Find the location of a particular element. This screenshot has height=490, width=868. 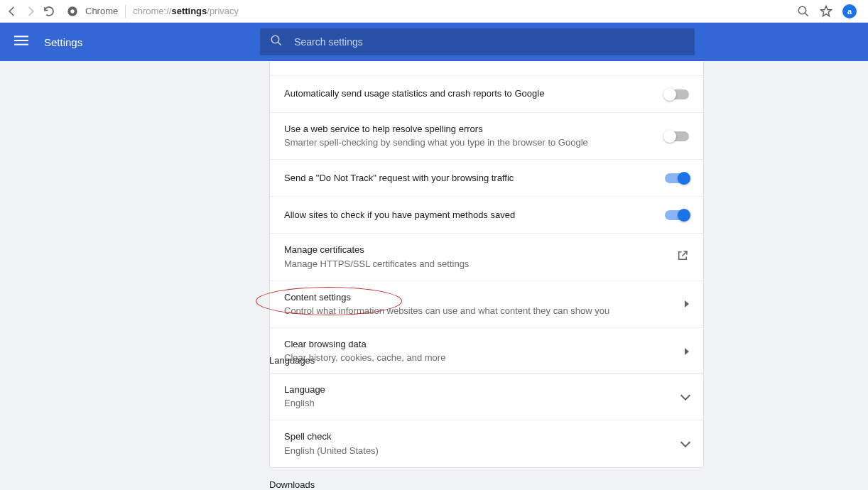

row-title: Send a "Do Not Track" request with your … is located at coordinates (474, 178).